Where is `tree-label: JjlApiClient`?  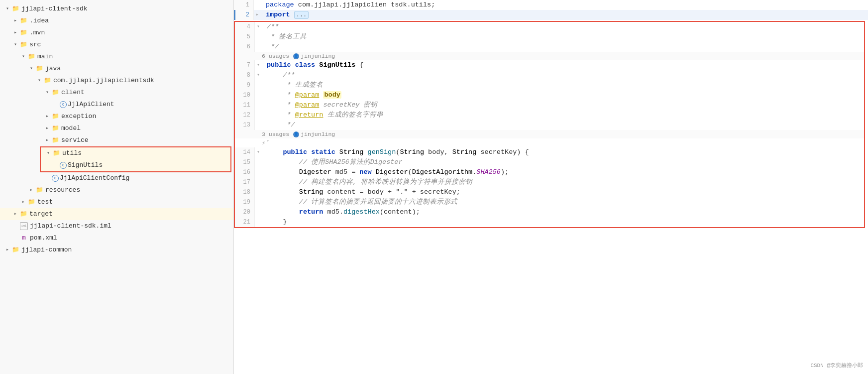
tree-label: JjlApiClient is located at coordinates (91, 105).